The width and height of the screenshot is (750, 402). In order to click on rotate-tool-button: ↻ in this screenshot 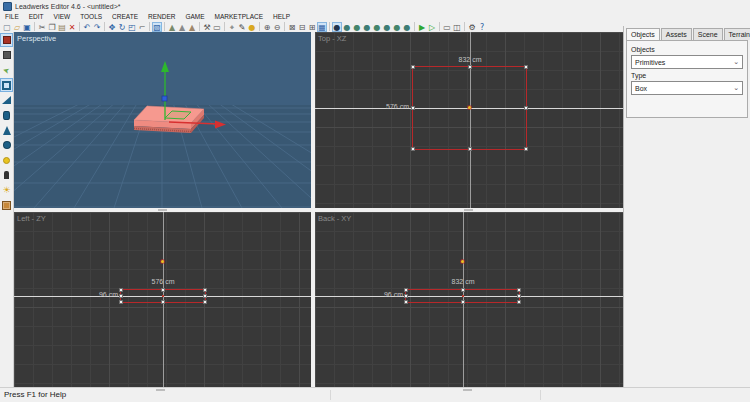, I will do `click(122, 27)`.